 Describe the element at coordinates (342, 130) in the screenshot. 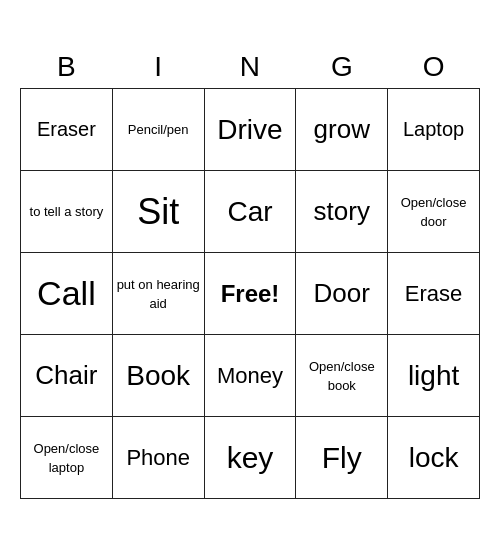

I see `bingo-cell-0-3: grow` at that location.